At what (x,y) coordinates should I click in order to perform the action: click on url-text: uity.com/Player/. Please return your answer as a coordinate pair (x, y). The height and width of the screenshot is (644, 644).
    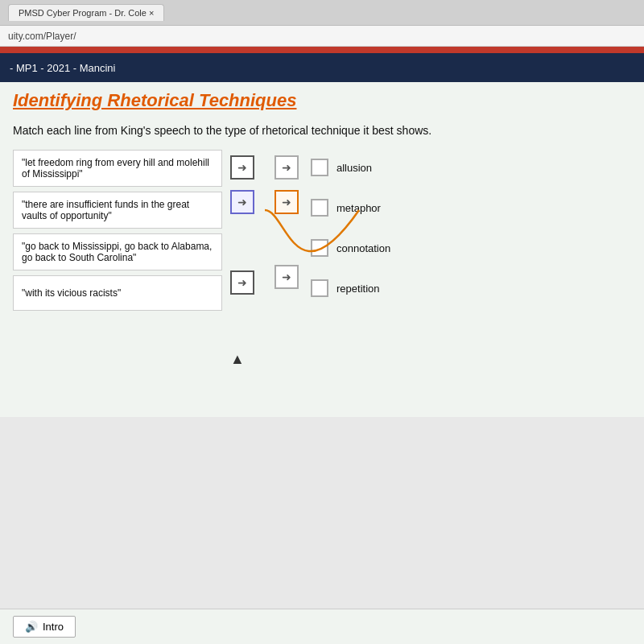
    Looking at the image, I should click on (42, 36).